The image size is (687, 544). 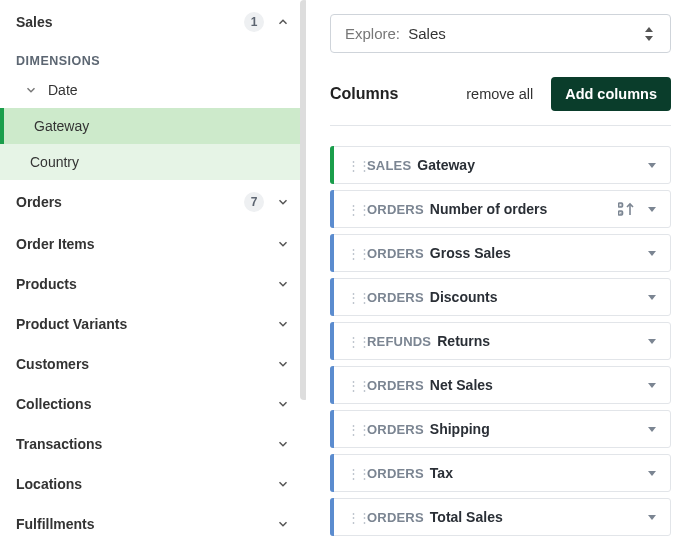 What do you see at coordinates (538, 473) in the screenshot?
I see `column-name: Tax` at bounding box center [538, 473].